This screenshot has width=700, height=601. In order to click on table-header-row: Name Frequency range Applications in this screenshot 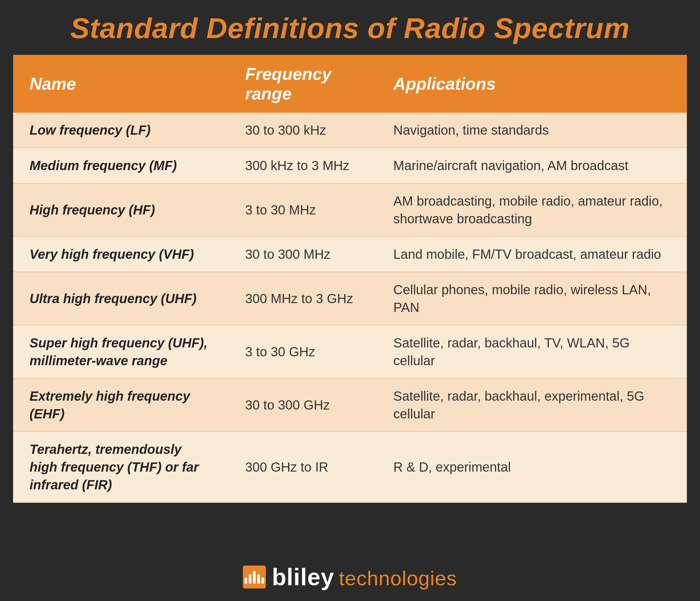, I will do `click(350, 84)`.